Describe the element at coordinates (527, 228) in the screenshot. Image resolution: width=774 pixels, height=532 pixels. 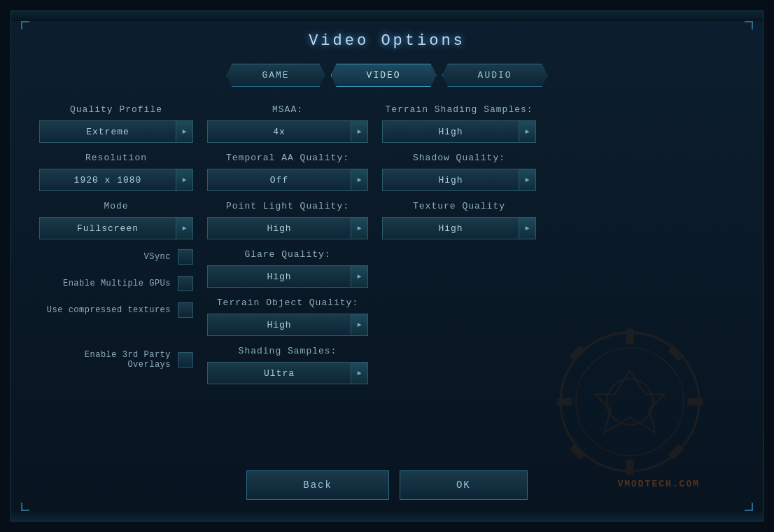
I see `texture-quality-arrow: ►` at that location.